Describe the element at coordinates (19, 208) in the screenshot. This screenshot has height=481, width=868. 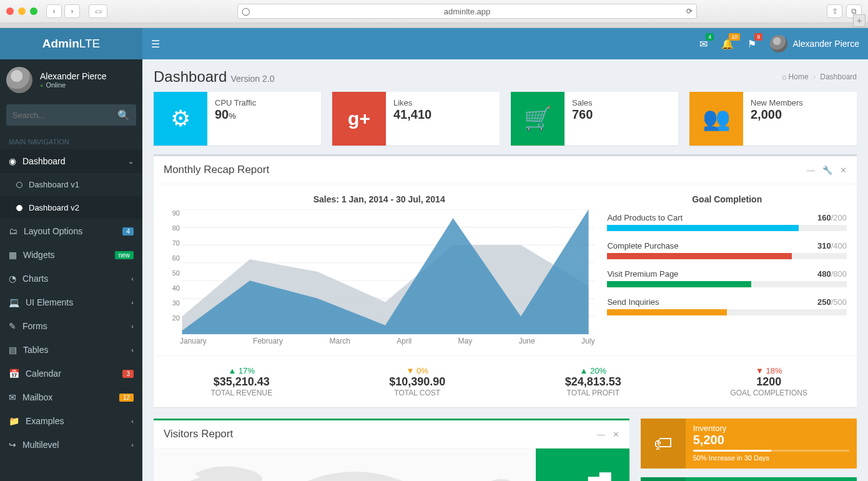
I see `circle-filled-icon` at that location.